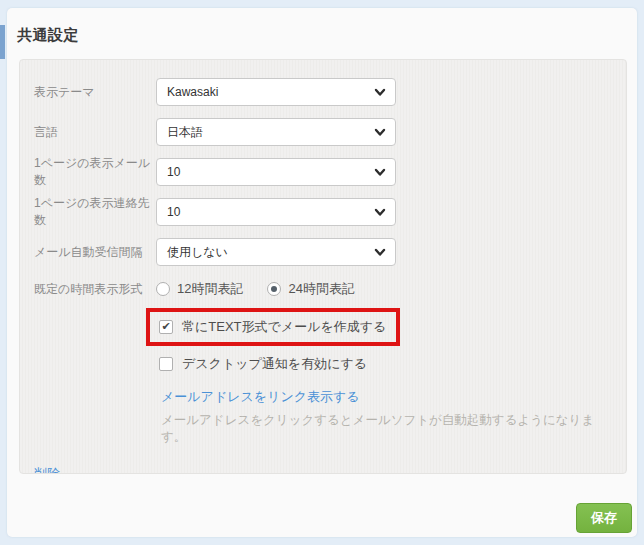 The height and width of the screenshot is (545, 644). What do you see at coordinates (276, 252) in the screenshot?
I see `auto-receive-select: 使用しない` at bounding box center [276, 252].